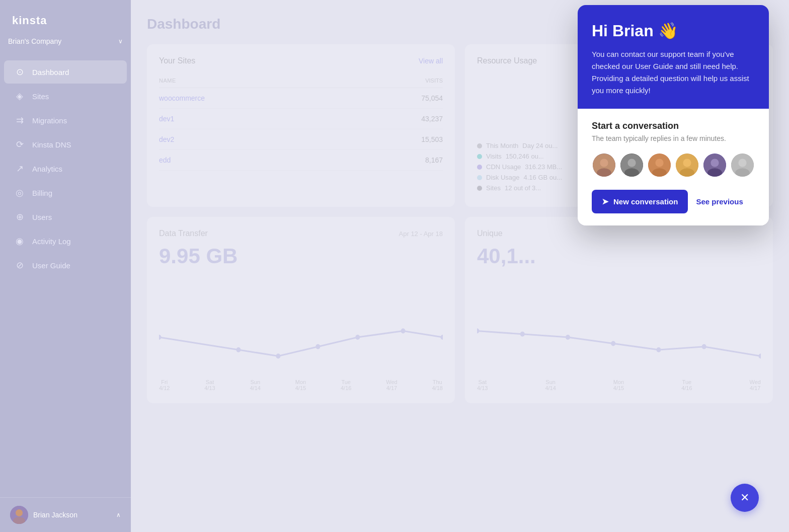 Image resolution: width=789 pixels, height=532 pixels. Describe the element at coordinates (20, 265) in the screenshot. I see `guide-icon: ⊘` at that location.